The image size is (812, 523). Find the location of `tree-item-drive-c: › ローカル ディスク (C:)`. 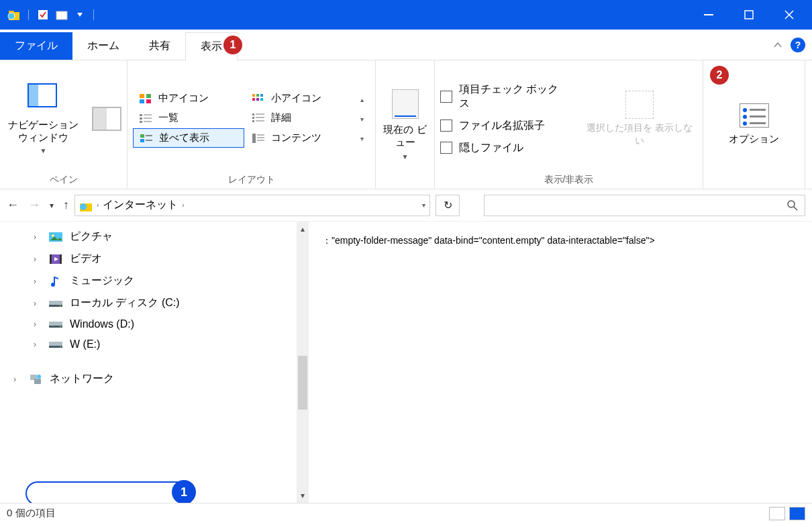

tree-item-drive-c: › ローカル ディスク (C:) is located at coordinates (154, 303).